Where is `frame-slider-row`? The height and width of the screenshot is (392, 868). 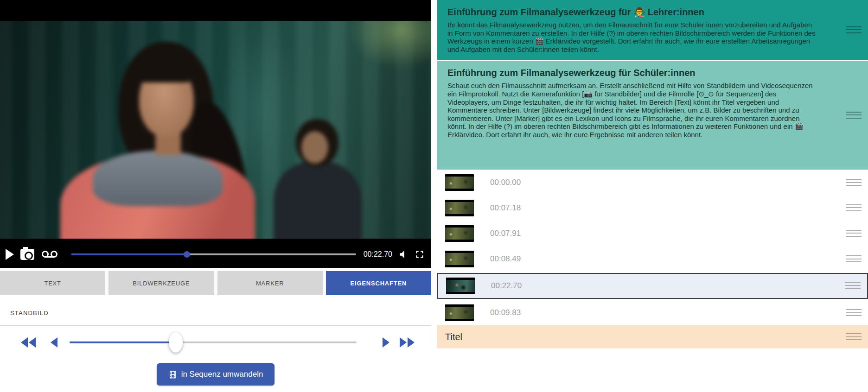
frame-slider-row is located at coordinates (216, 342).